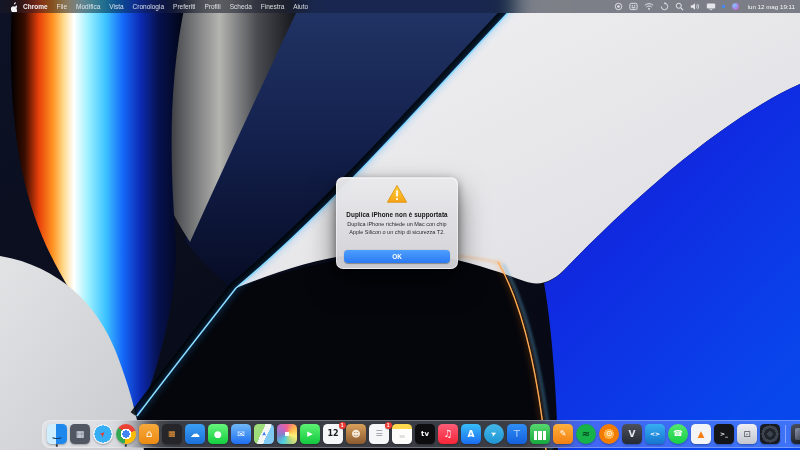 Image resolution: width=800 pixels, height=450 pixels. What do you see at coordinates (400, 6) in the screenshot?
I see `menu-bar: ChromeFileModificaVistaCronologiaPreferi…` at bounding box center [400, 6].